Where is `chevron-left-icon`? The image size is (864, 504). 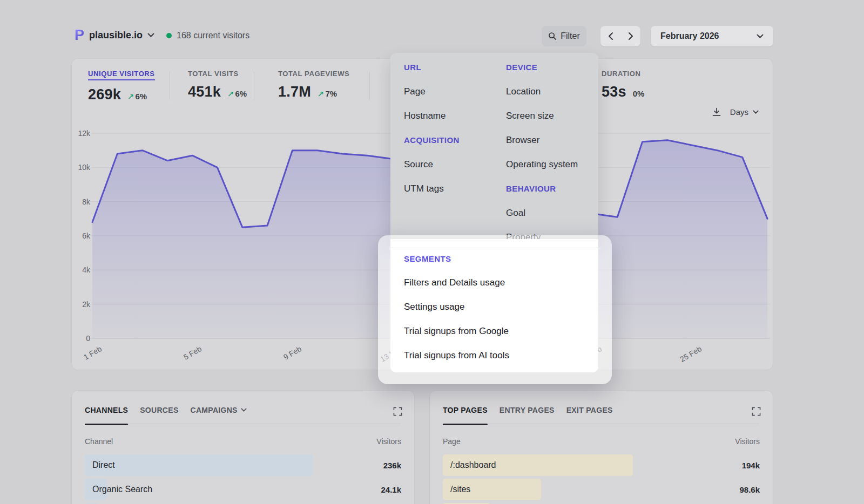 chevron-left-icon is located at coordinates (611, 36).